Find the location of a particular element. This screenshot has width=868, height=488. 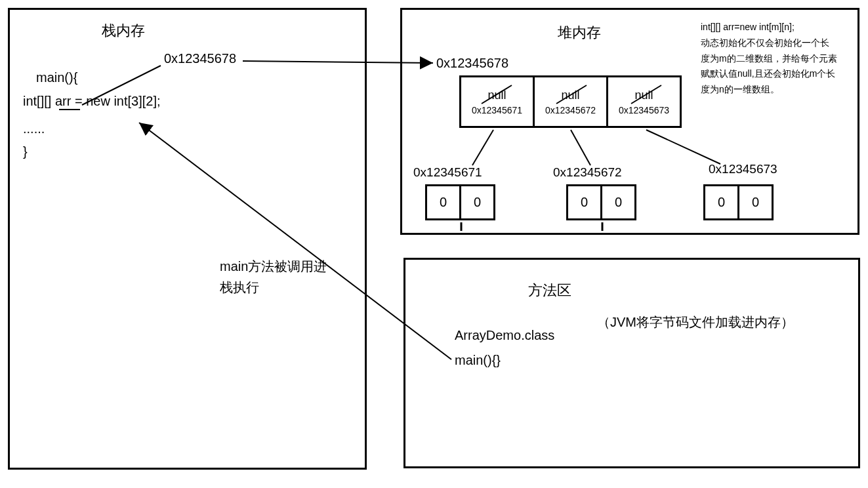

outer-cell-addr: 0x12345673 is located at coordinates (644, 110).